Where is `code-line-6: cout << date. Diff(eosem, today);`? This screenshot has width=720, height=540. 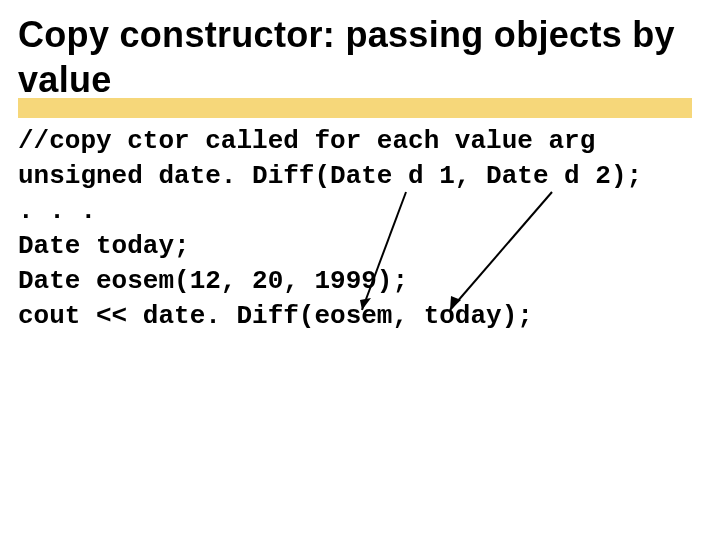
code-line-6: cout << date. Diff(eosem, today); is located at coordinates (276, 316).